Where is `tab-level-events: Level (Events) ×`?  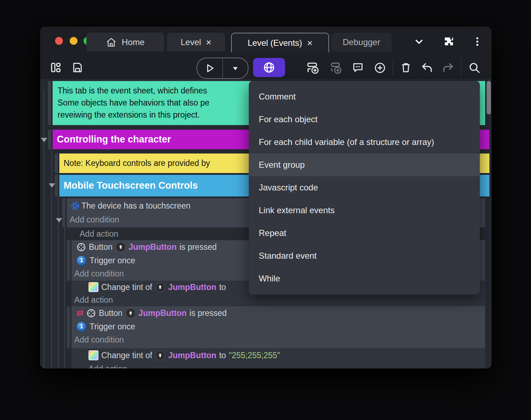 tab-level-events: Level (Events) × is located at coordinates (280, 43).